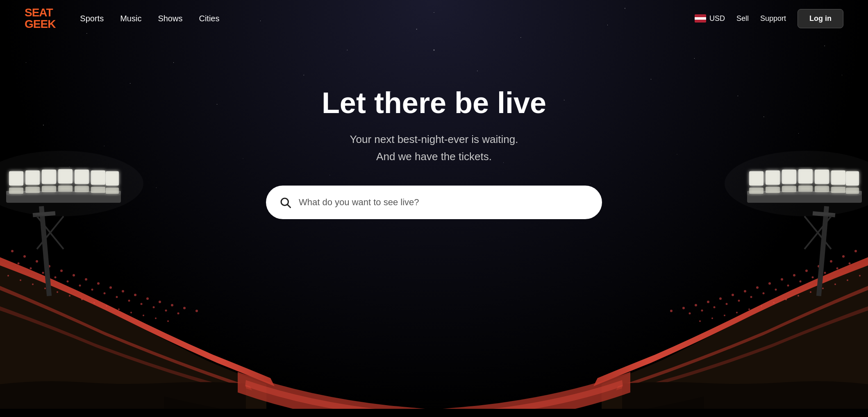  I want to click on hero-subtitle-line1: Your next best-night-ever is waiting., so click(434, 139).